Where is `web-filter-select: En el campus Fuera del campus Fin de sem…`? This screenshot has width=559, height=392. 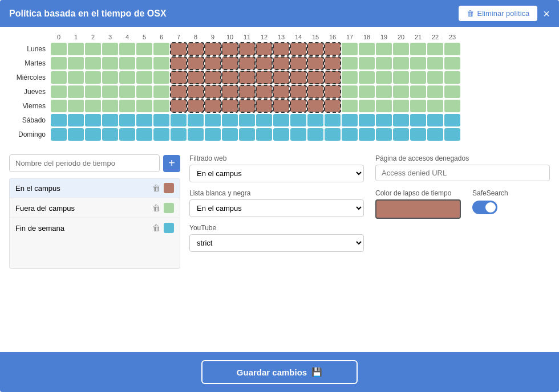 web-filter-select: En el campus Fuera del campus Fin de sem… is located at coordinates (277, 173).